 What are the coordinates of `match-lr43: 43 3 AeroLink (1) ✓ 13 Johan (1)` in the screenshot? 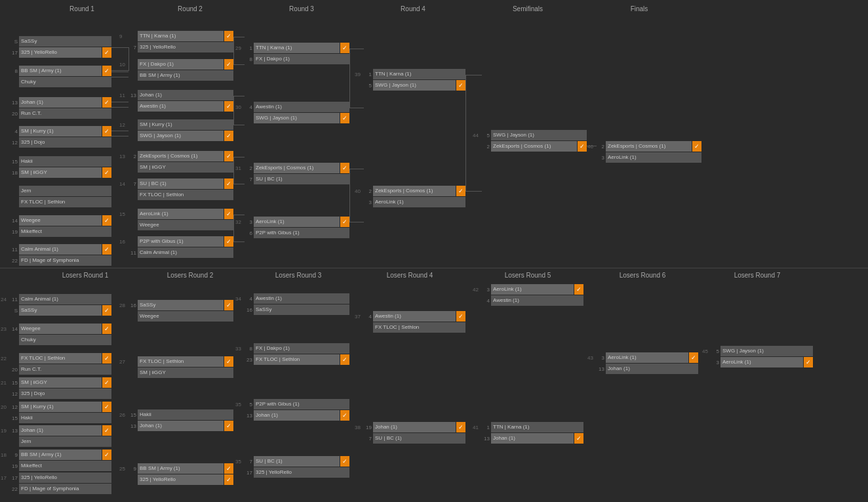 It's located at (648, 364).